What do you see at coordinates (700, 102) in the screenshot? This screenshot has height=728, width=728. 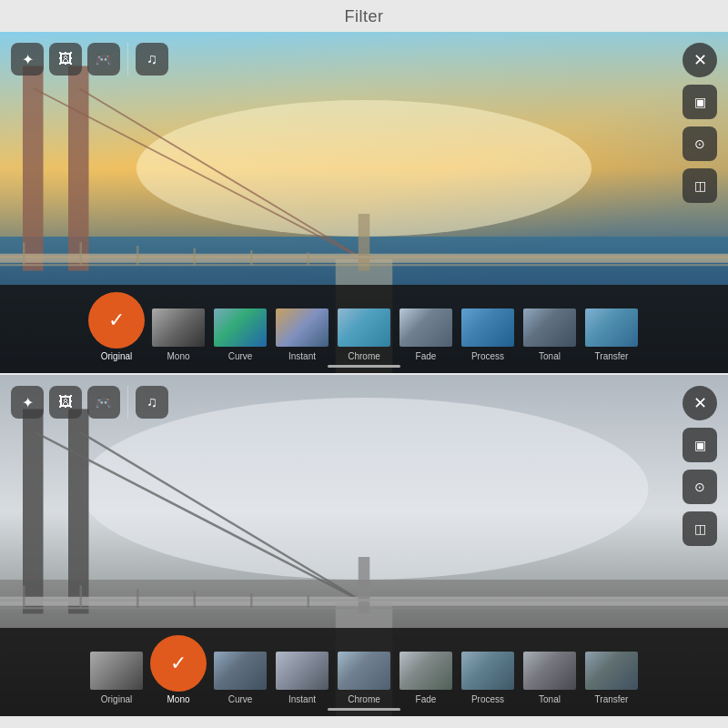 I see `video-icon: ▣` at bounding box center [700, 102].